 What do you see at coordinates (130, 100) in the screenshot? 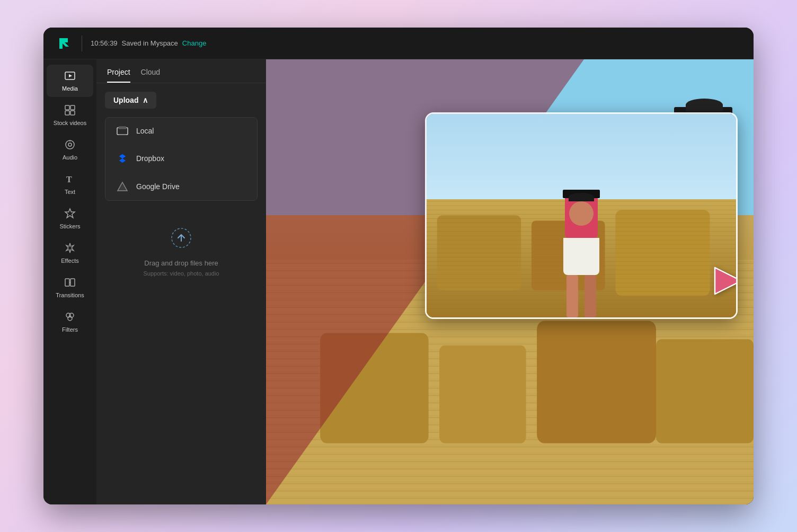
I see `upload-button: Upload ∧` at bounding box center [130, 100].